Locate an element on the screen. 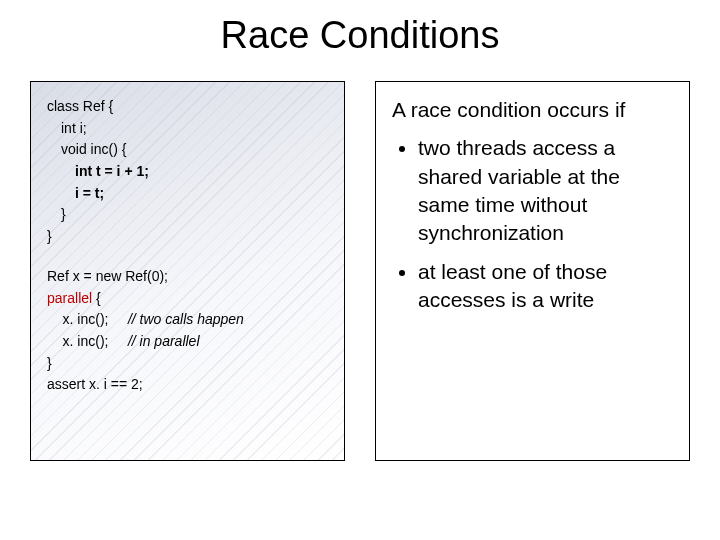  code-line: x. inc(); // in parallel is located at coordinates (188, 342).